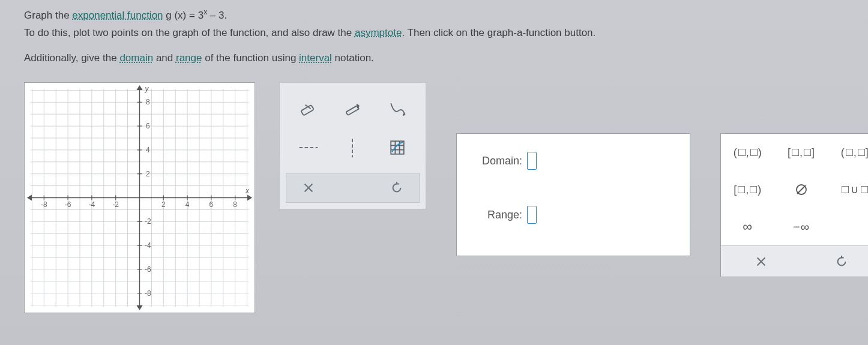 The width and height of the screenshot is (868, 345). Describe the element at coordinates (748, 190) in the screenshot. I see `interval-closed-open: [,)` at that location.